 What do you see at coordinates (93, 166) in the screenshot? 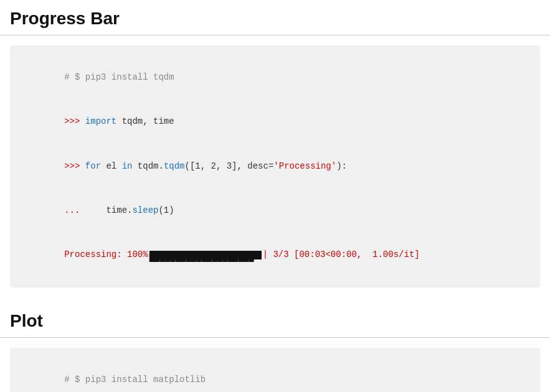
I see `pb3-for: for` at bounding box center [93, 166].